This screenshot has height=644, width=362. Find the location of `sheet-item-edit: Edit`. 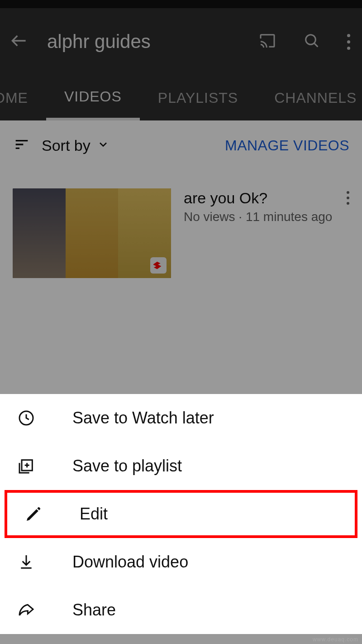

sheet-item-edit: Edit is located at coordinates (181, 514).